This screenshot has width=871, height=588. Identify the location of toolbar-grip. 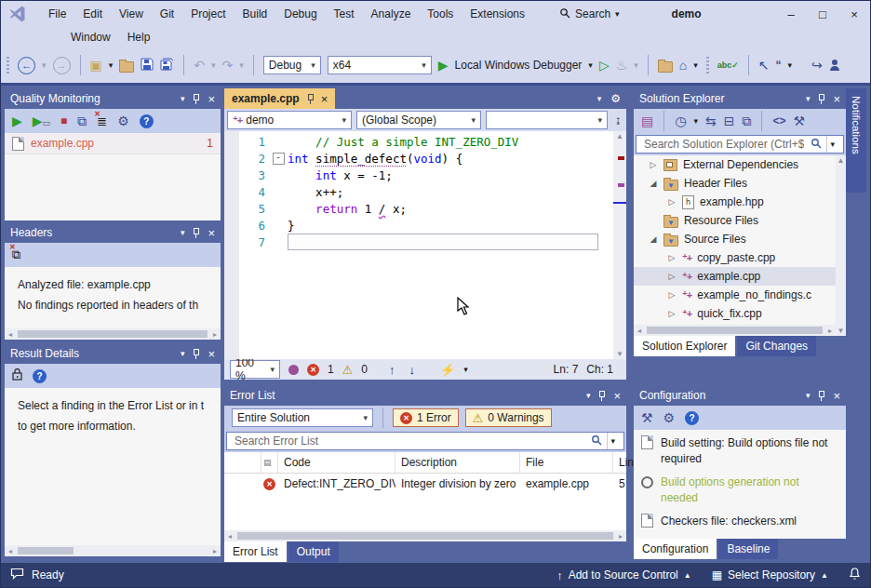
(707, 65).